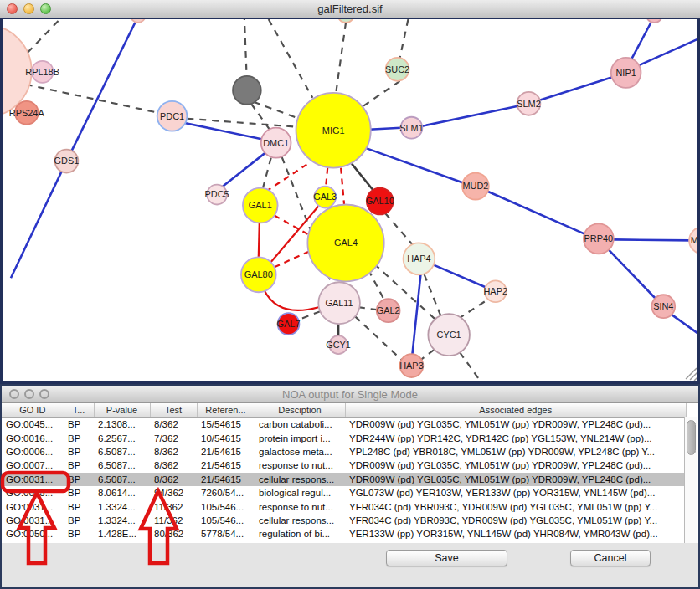  What do you see at coordinates (516, 452) in the screenshot?
I see `table-cell: YPL248C (pd) YBR018C, YML051W (pp) YDR00…` at bounding box center [516, 452].